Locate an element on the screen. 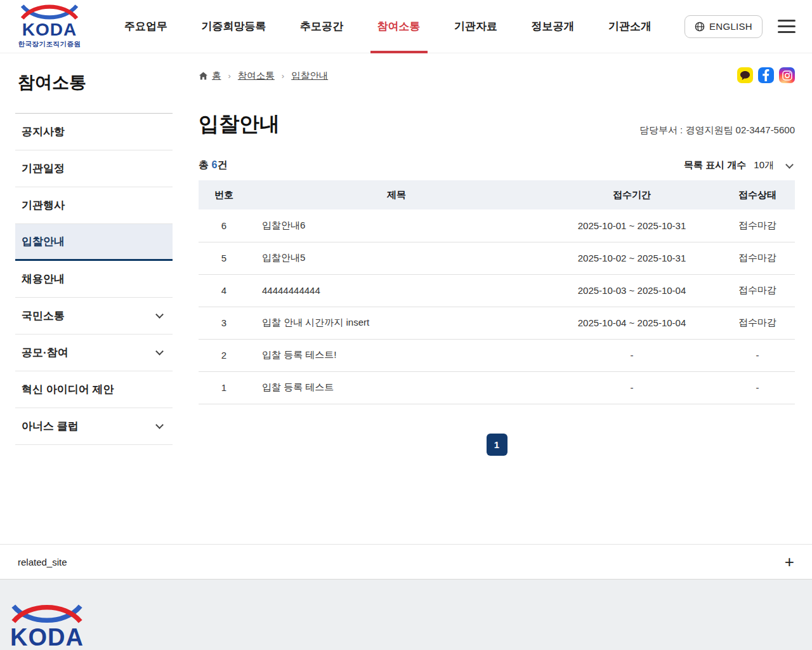  nav-item-memorial-space: 추모공간 is located at coordinates (322, 27).